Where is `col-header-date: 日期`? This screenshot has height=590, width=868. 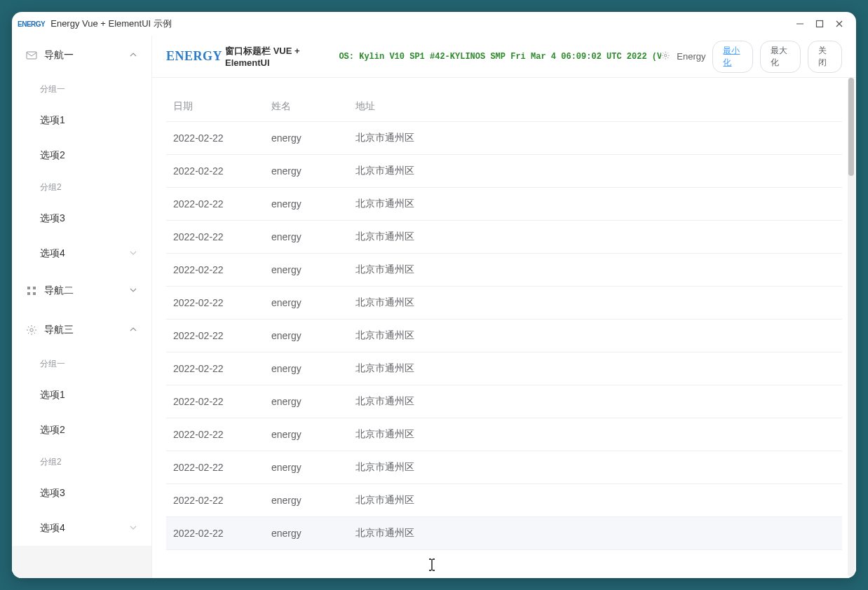
col-header-date: 日期 is located at coordinates (215, 107).